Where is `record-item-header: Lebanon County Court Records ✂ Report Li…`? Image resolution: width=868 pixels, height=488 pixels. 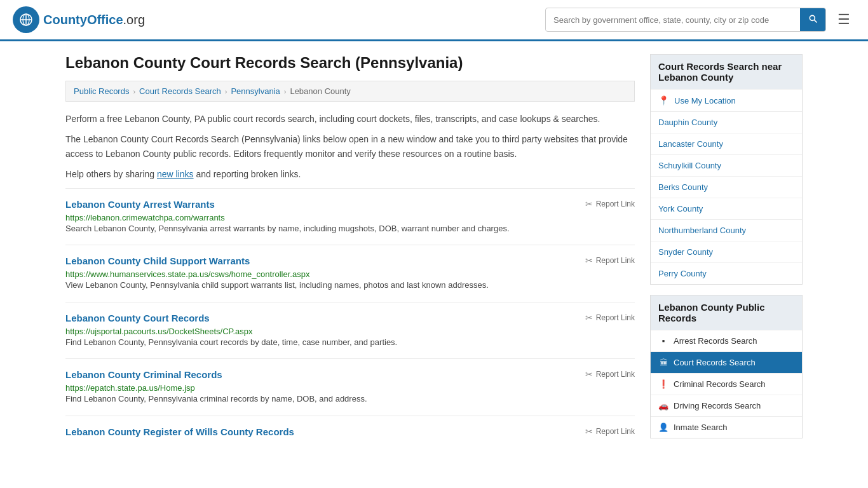
record-item-header: Lebanon County Court Records ✂ Report Li… is located at coordinates (350, 318).